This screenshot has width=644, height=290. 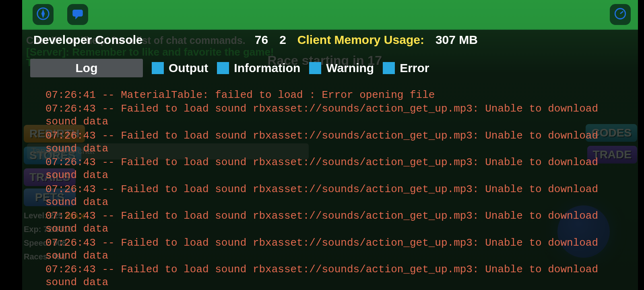 I want to click on console-title: Developer Console, so click(x=88, y=40).